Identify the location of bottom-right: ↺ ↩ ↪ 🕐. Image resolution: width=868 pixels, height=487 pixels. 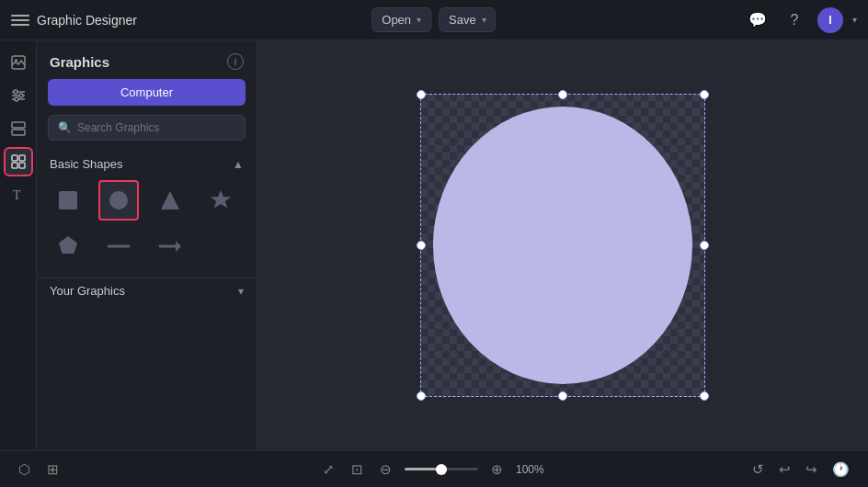
(801, 470).